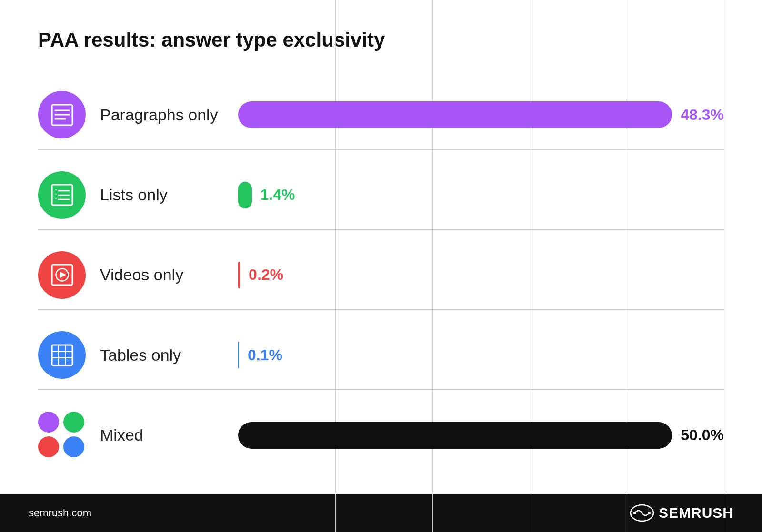 This screenshot has height=532, width=762. Describe the element at coordinates (266, 275) in the screenshot. I see `videos-value: 0.2%` at that location.